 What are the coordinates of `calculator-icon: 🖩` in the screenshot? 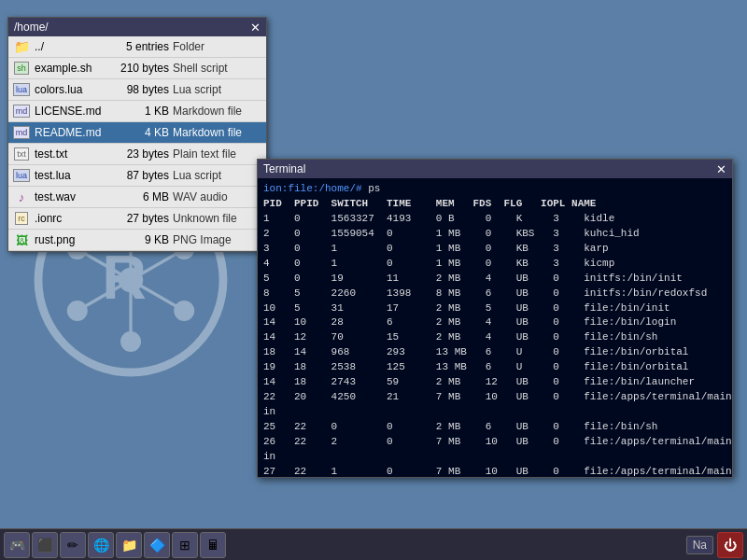 It's located at (213, 545).